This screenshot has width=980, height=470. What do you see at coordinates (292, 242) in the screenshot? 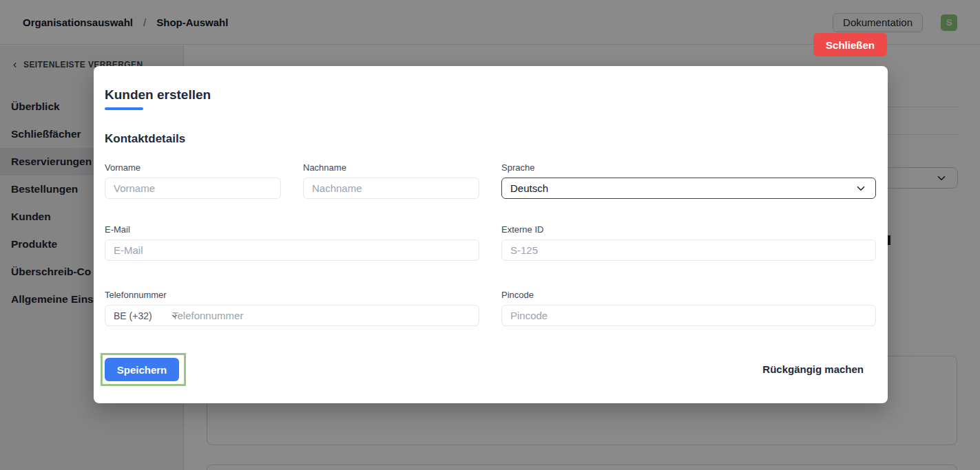
I see `field-email: E-Mail` at bounding box center [292, 242].